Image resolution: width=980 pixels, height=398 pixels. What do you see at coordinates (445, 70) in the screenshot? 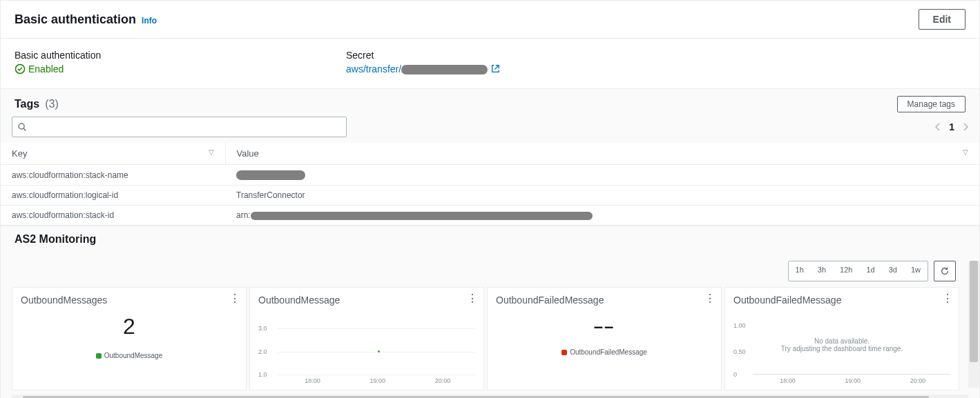
I see `redacted-secret-name` at bounding box center [445, 70].